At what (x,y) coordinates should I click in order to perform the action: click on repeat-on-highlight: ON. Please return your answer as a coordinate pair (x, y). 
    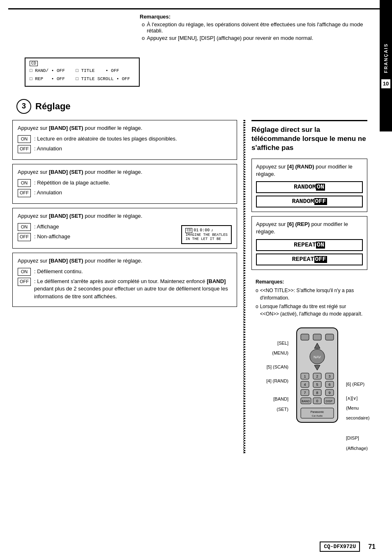
    Looking at the image, I should click on (321, 245).